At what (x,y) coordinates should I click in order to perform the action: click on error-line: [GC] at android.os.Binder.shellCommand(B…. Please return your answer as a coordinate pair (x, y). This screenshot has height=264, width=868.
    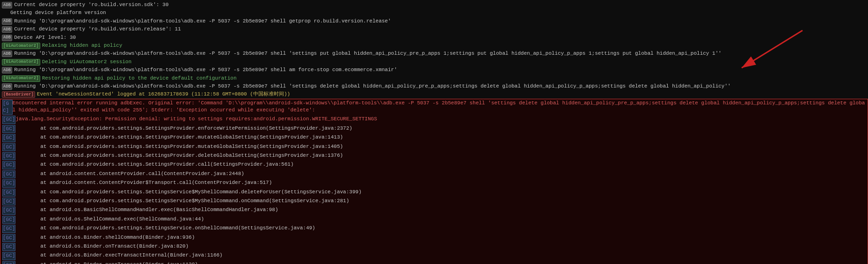
    Looking at the image, I should click on (434, 238).